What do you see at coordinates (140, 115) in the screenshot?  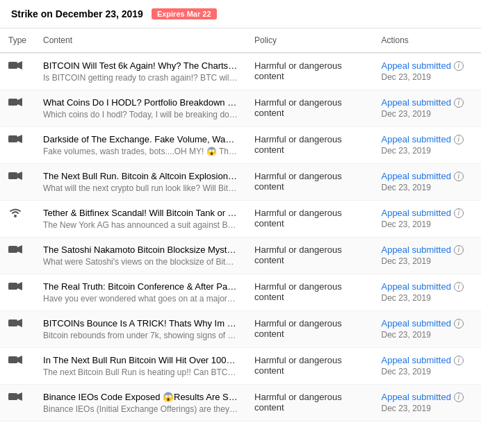 I see `content-description: Which coins do I hodl? Today, I will be …` at bounding box center [140, 115].